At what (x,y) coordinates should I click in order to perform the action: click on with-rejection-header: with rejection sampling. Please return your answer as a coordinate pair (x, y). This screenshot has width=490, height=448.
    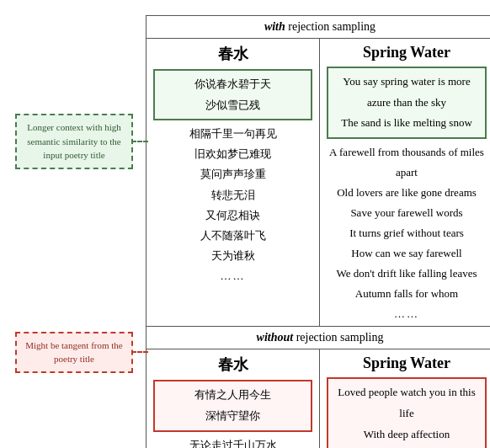
    Looking at the image, I should click on (318, 27).